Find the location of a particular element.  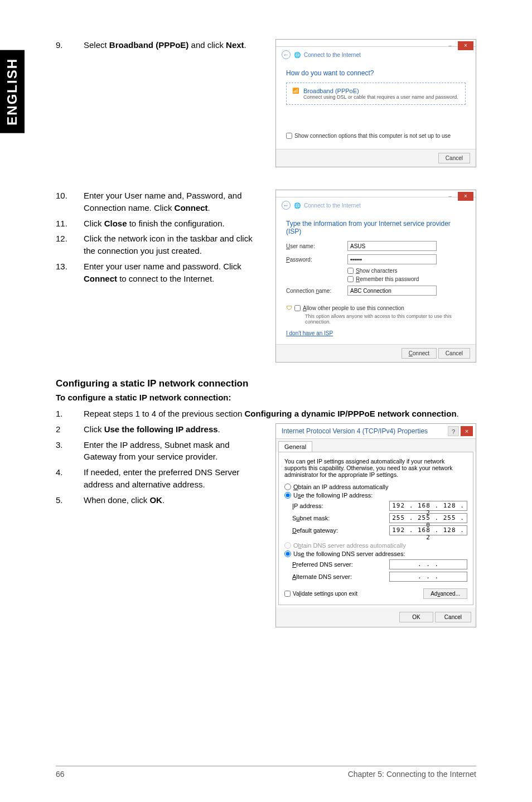

allow-others-checkbox: 🛡 Allow other people to use this connect… is located at coordinates (376, 308).